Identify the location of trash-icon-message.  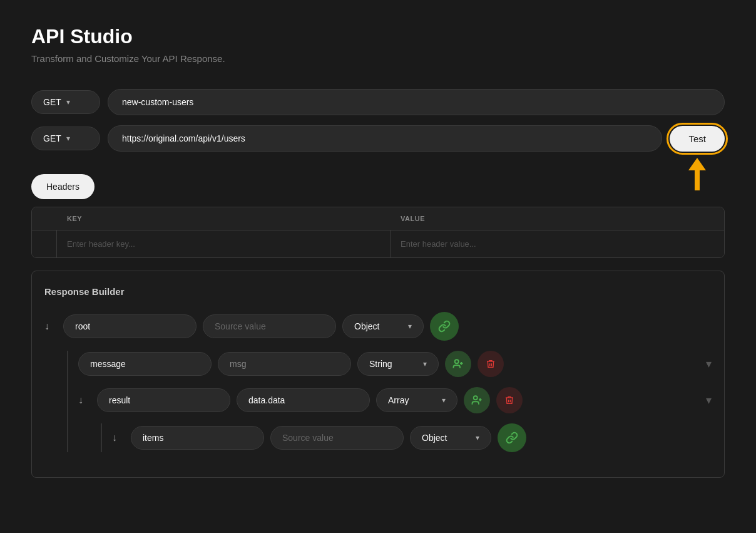
(491, 364).